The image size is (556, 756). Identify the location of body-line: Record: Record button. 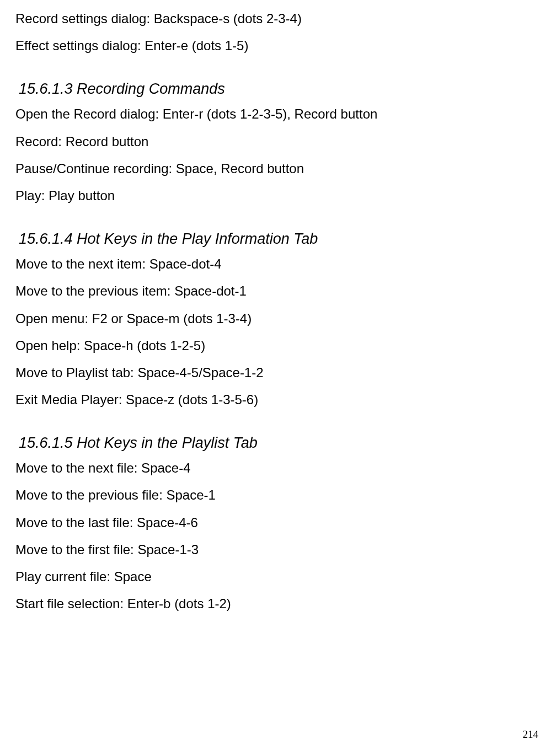
(278, 141).